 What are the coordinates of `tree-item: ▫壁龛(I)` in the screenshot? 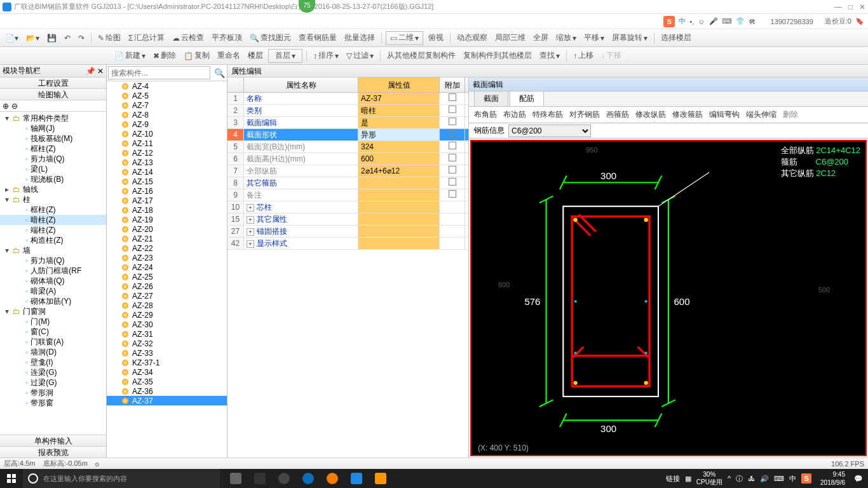 It's located at (53, 362).